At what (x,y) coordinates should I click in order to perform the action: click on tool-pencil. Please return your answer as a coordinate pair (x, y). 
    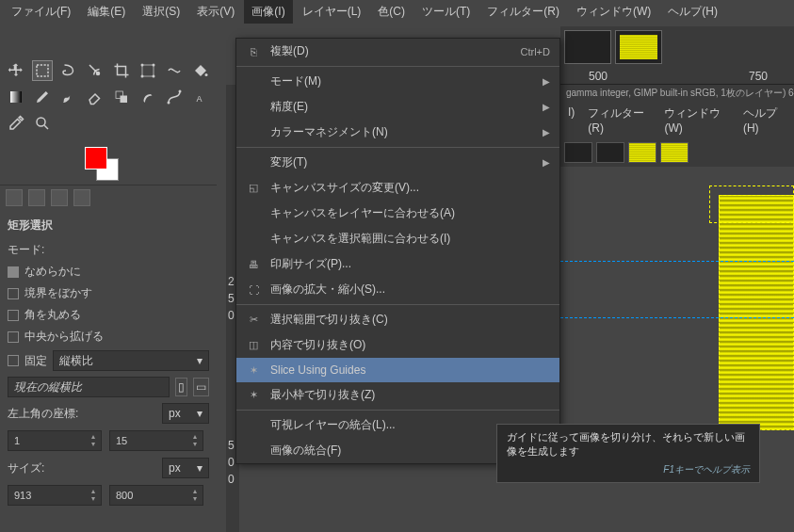
    Looking at the image, I should click on (42, 97).